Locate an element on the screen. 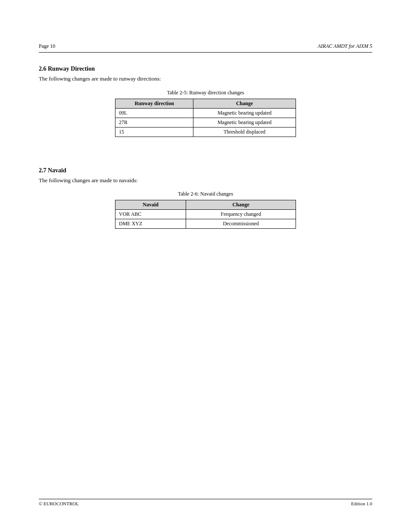 This screenshot has width=411, height=532. header-right: AIRAC AMDT for AIXM 5 is located at coordinates (345, 47).